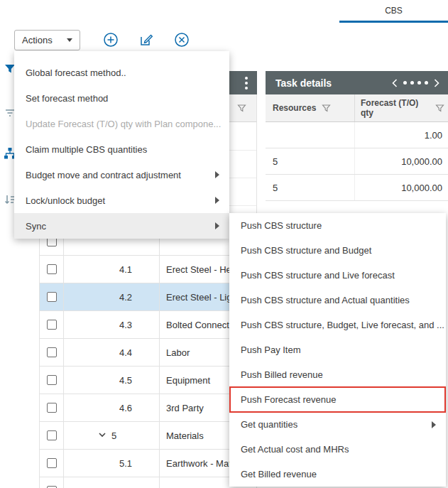 This screenshot has width=448, height=488. What do you see at coordinates (338, 250) in the screenshot?
I see `submenu-item-push-cbs-structure-budget: Push CBS structure and Budget` at bounding box center [338, 250].